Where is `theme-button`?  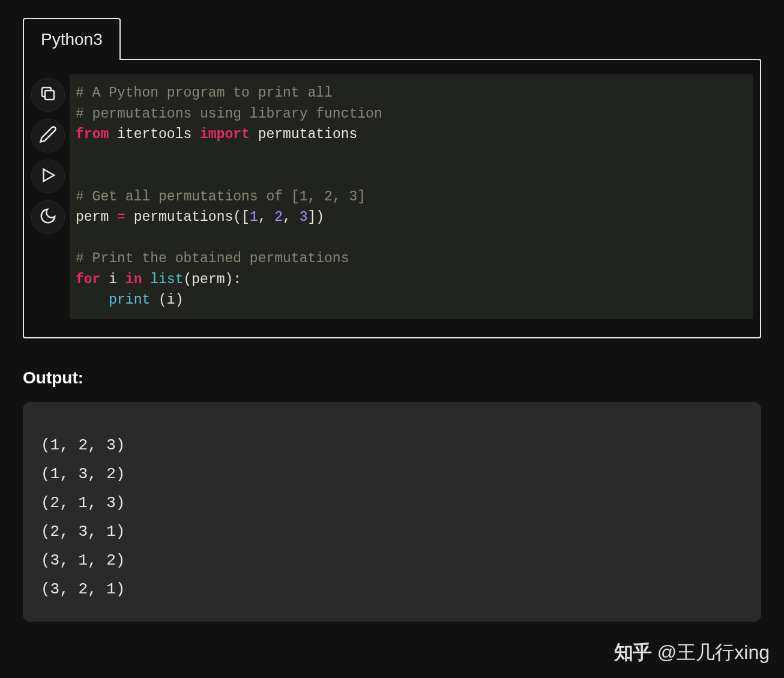
theme-button is located at coordinates (48, 217).